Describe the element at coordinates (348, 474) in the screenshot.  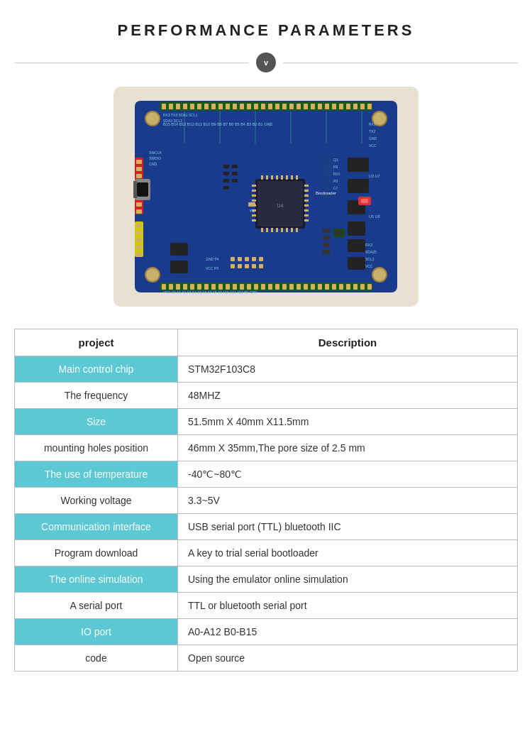
I see `table-cell-description: -40℃~80℃` at that location.